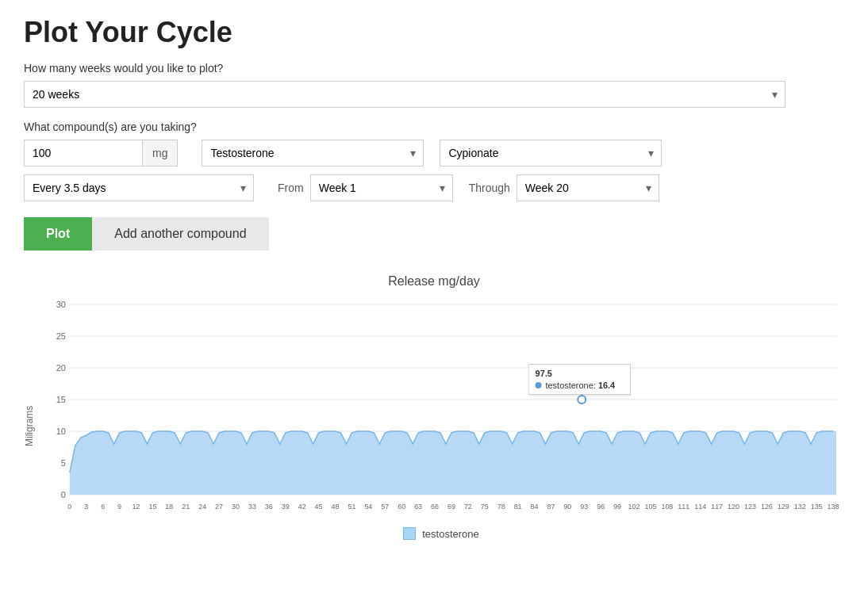  What do you see at coordinates (61, 336) in the screenshot?
I see `svg-text: 25` at bounding box center [61, 336].